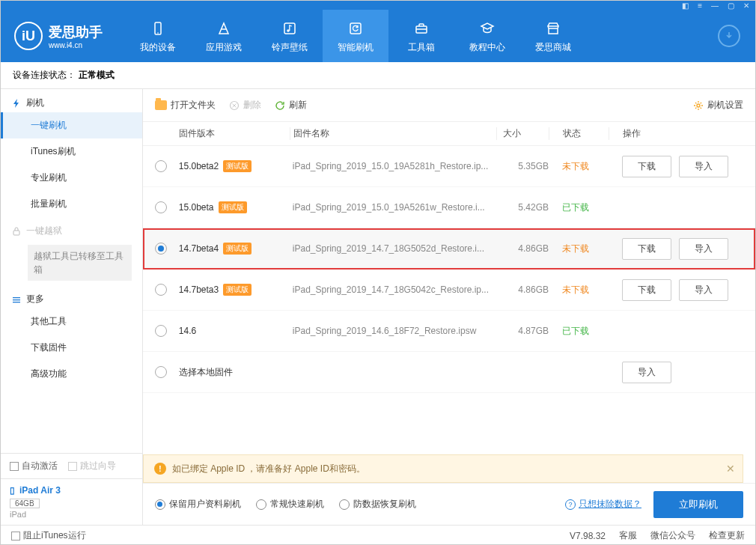 The image size is (756, 545). What do you see at coordinates (76, 45) in the screenshot?
I see `app-site: www.i4.cn` at bounding box center [76, 45].